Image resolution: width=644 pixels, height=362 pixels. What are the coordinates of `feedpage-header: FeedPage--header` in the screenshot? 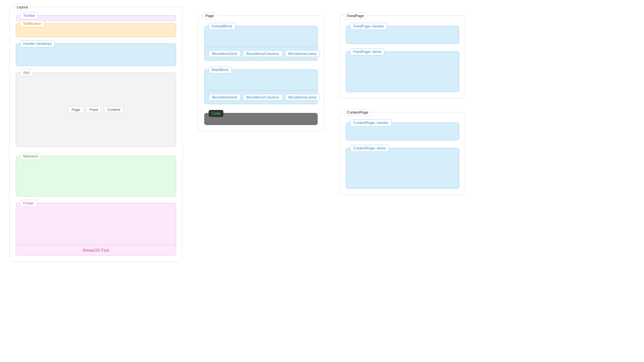 It's located at (402, 35).